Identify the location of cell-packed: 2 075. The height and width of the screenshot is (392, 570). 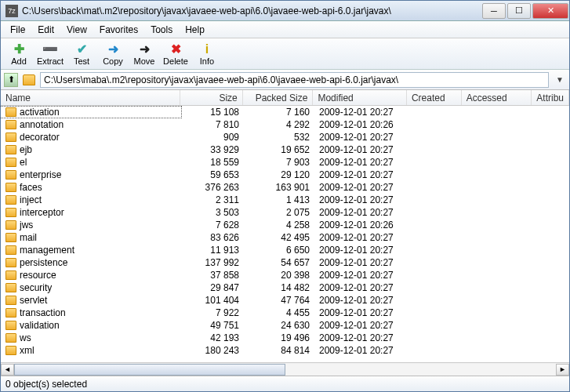
(279, 212).